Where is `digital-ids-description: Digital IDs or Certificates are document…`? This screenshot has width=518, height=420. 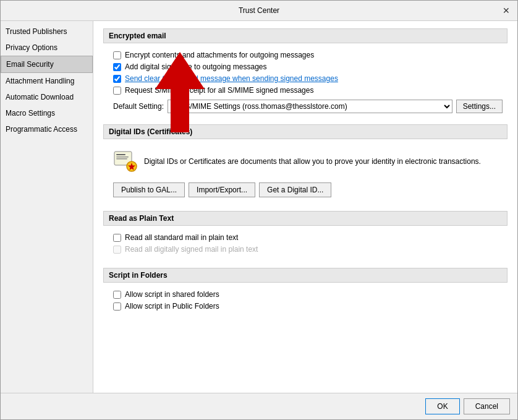
digital-ids-description: Digital IDs or Certificates are document… is located at coordinates (313, 161).